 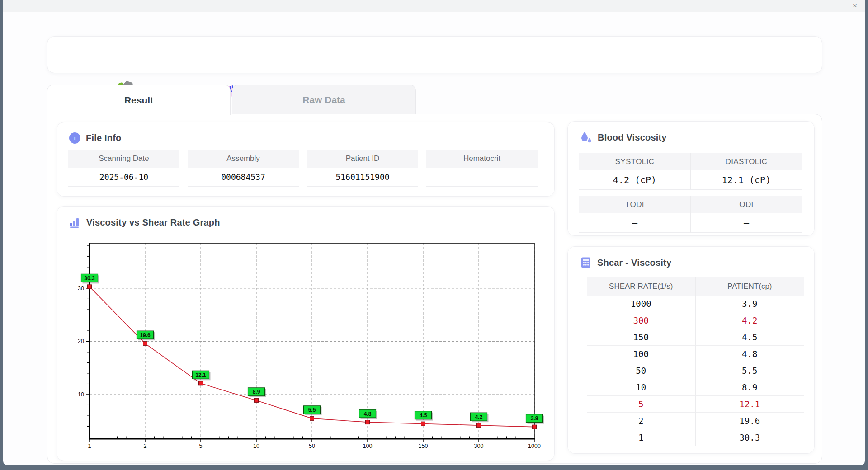 I want to click on shear-rate-cell: 1000, so click(x=641, y=304).